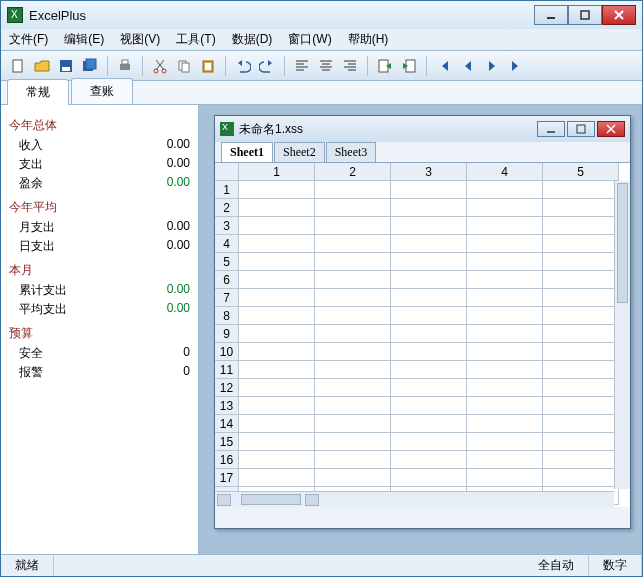  Describe the element at coordinates (227, 352) in the screenshot. I see `row-header: 10` at that location.